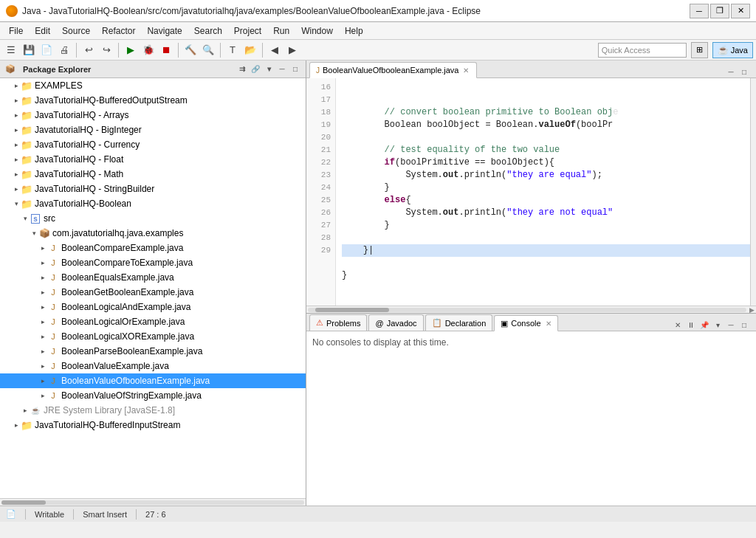 This screenshot has width=756, height=538. Describe the element at coordinates (29, 50) in the screenshot. I see `tb-save: 💾` at that location.